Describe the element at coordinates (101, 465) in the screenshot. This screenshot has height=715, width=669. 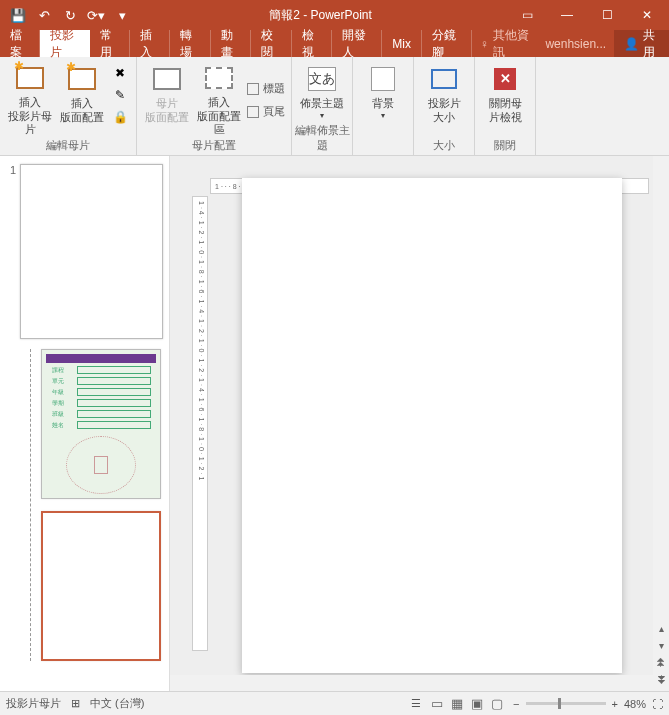
I see `photo-circle` at that location.